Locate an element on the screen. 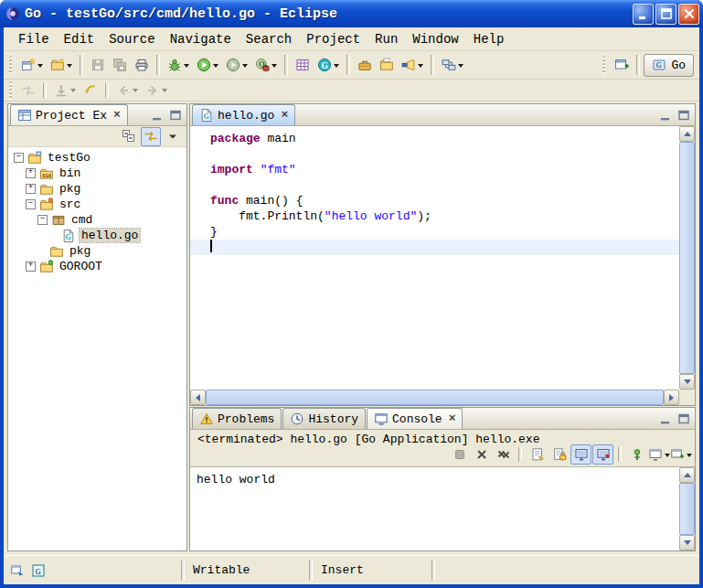 The height and width of the screenshot is (588, 703). tree-item-bin: +010bin is located at coordinates (97, 174).